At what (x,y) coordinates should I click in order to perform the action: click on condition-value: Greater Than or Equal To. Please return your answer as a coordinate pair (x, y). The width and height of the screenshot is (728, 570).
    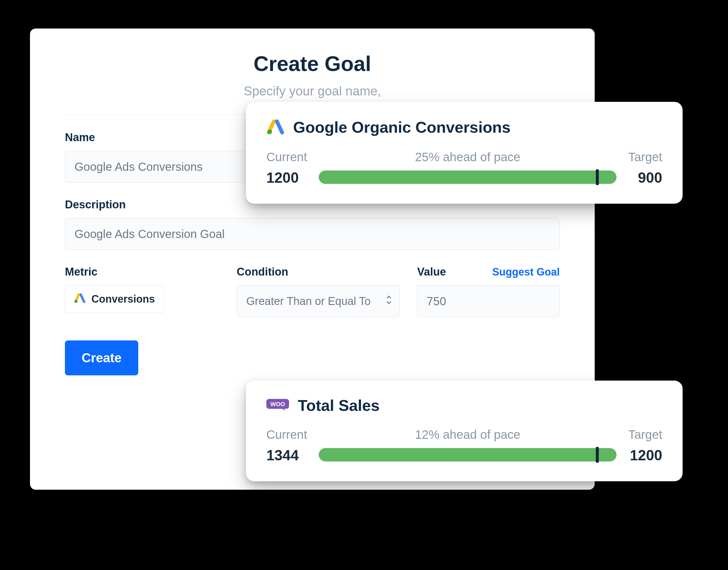
    Looking at the image, I should click on (308, 301).